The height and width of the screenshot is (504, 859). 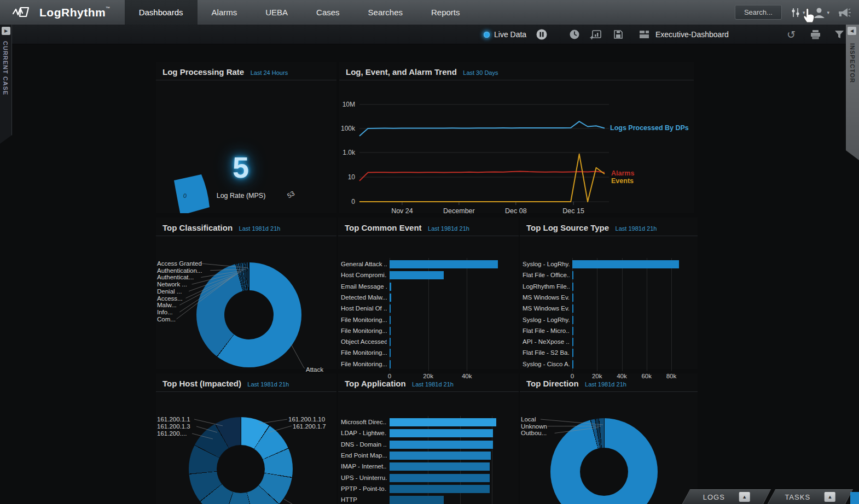 I want to click on expand-right-icon: ▶, so click(x=6, y=31).